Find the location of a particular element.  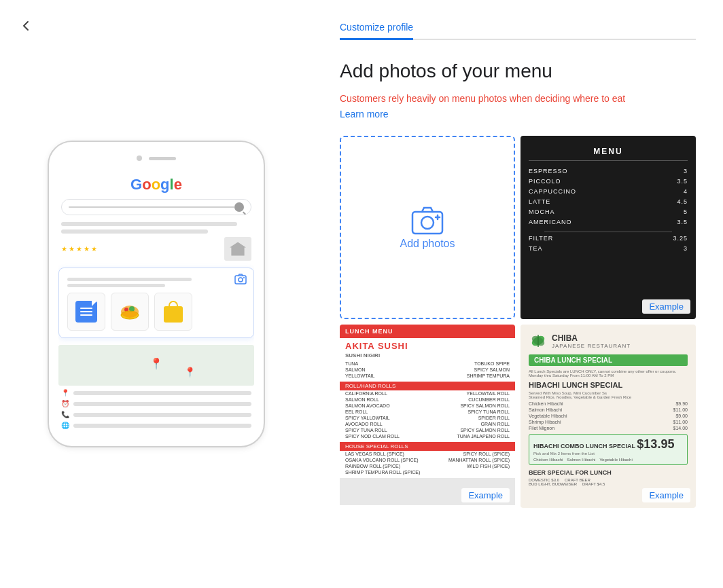

menu-item-filter: FILTER3.25 is located at coordinates (608, 238).